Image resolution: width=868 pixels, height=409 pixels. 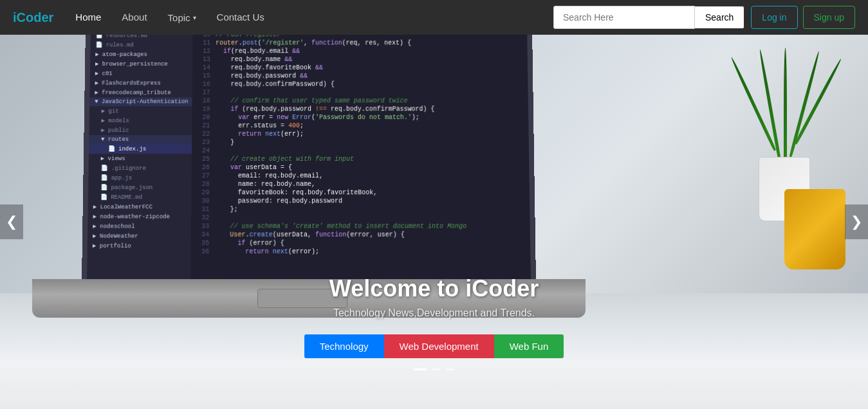 What do you see at coordinates (142, 45) in the screenshot?
I see `sidebar-item: 📄 rules.md` at bounding box center [142, 45].